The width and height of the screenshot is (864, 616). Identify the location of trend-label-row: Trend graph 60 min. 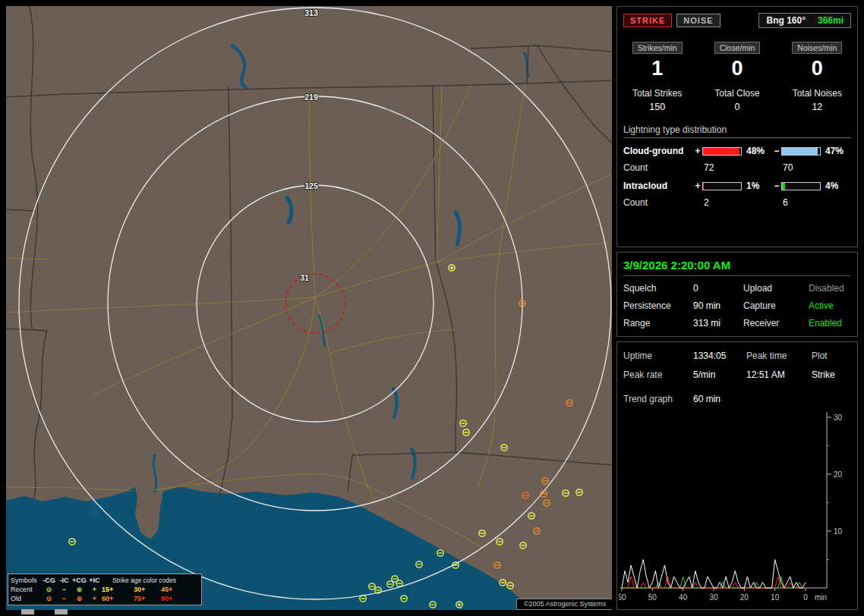
(737, 399).